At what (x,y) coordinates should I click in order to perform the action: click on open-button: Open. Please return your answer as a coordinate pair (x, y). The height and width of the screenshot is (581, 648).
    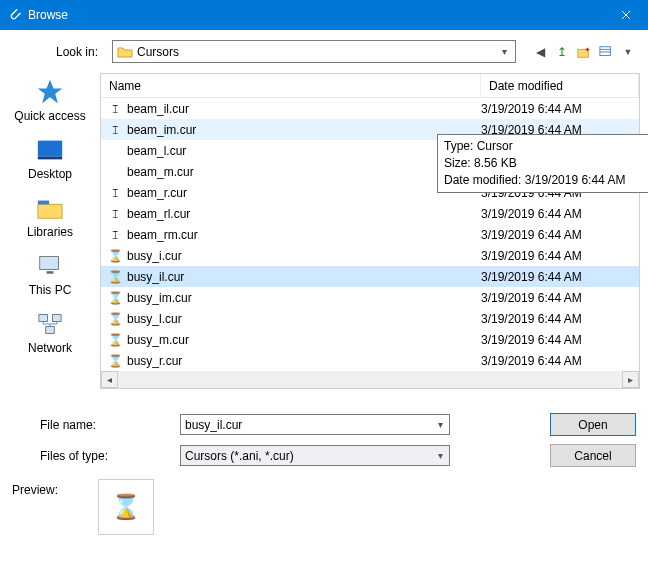
    Looking at the image, I should click on (593, 424).